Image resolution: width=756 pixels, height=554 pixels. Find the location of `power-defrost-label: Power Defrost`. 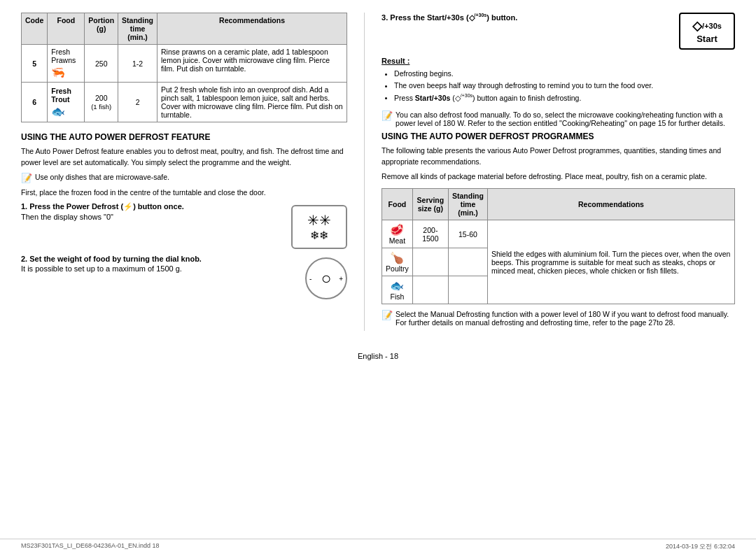

power-defrost-label: Power Defrost is located at coordinates (92, 206).